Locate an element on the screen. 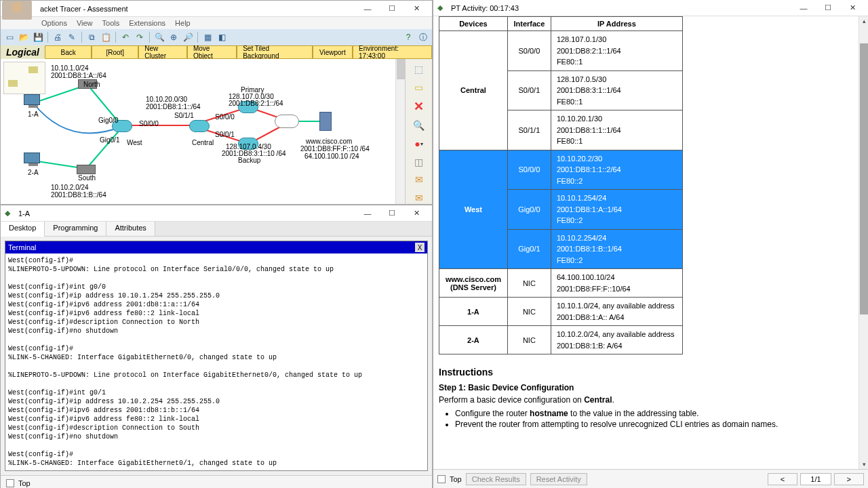 This screenshot has width=868, height=488. col-interface: Interface is located at coordinates (529, 24).